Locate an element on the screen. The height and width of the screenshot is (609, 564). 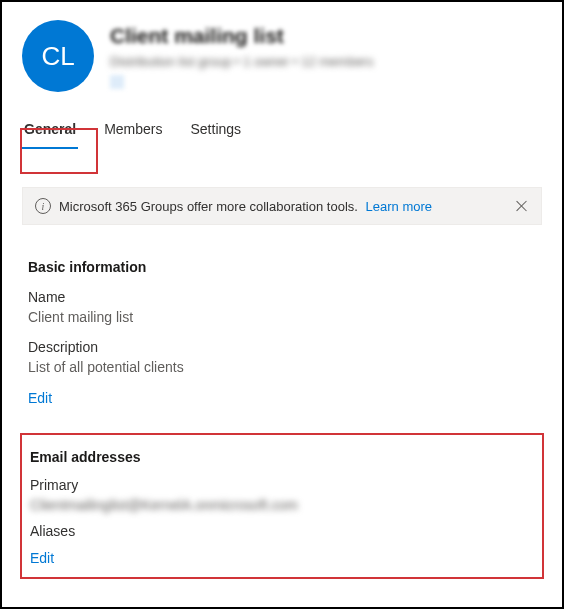
tab-general: General is located at coordinates (50, 130).